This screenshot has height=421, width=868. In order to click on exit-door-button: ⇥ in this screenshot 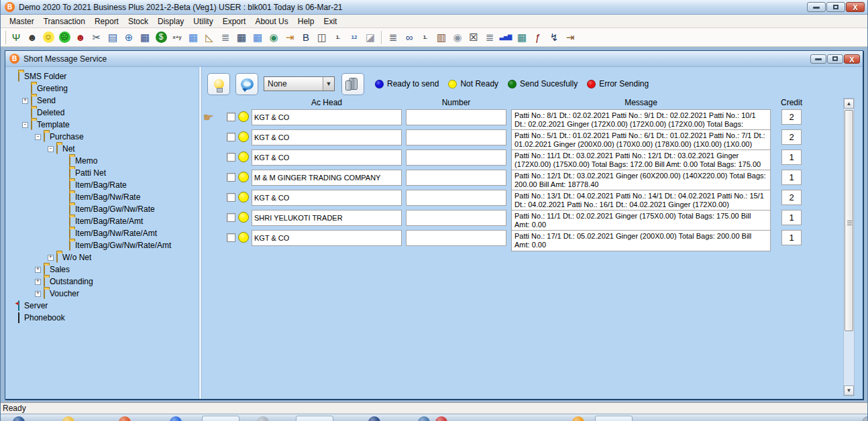, I will do `click(570, 38)`.